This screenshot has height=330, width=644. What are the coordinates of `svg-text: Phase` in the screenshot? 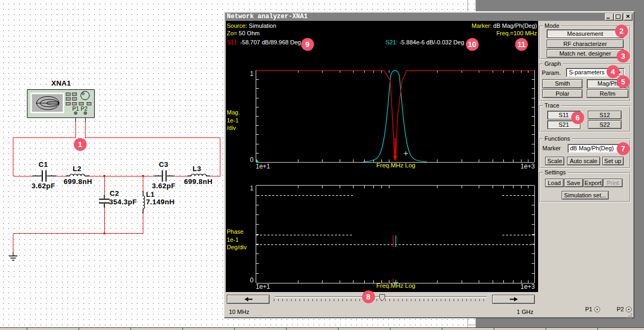 It's located at (235, 232).